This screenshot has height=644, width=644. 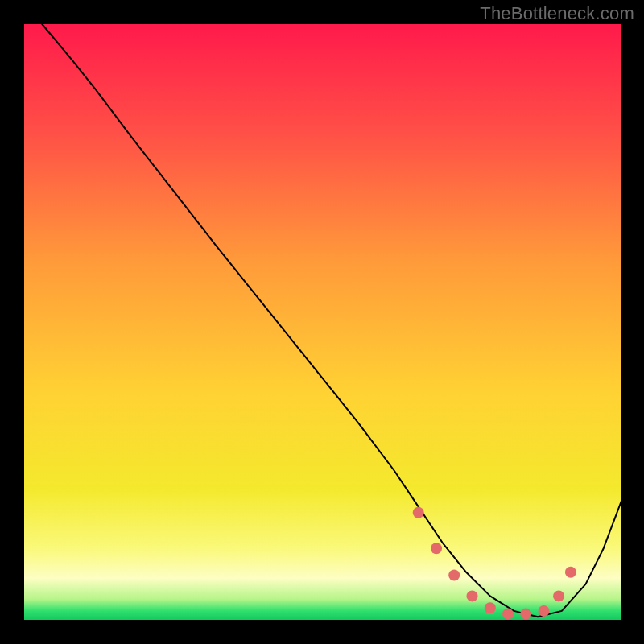 I want to click on watermark-text: TheBottleneck.com, so click(x=557, y=14).